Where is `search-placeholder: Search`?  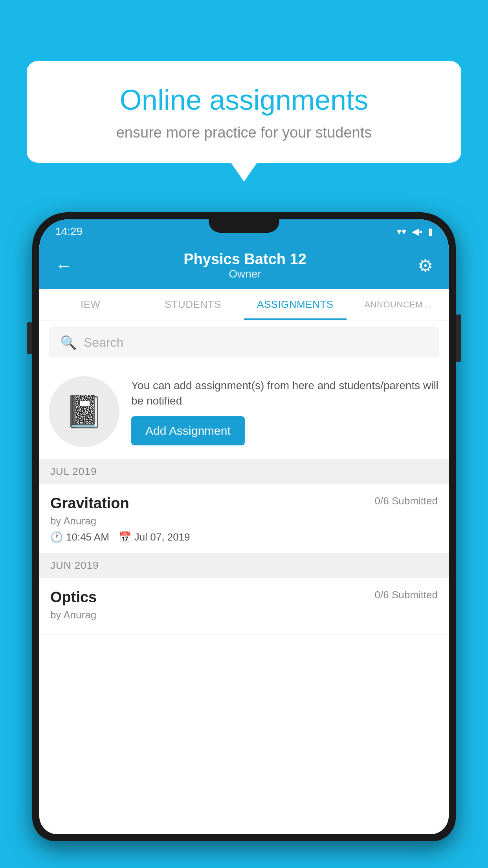 search-placeholder: Search is located at coordinates (104, 343).